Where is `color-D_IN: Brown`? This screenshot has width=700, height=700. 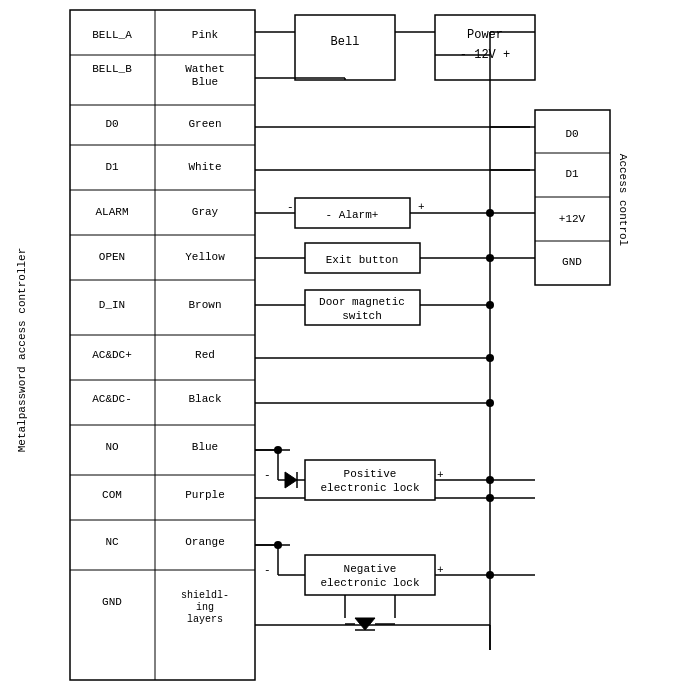 color-D_IN: Brown is located at coordinates (204, 305).